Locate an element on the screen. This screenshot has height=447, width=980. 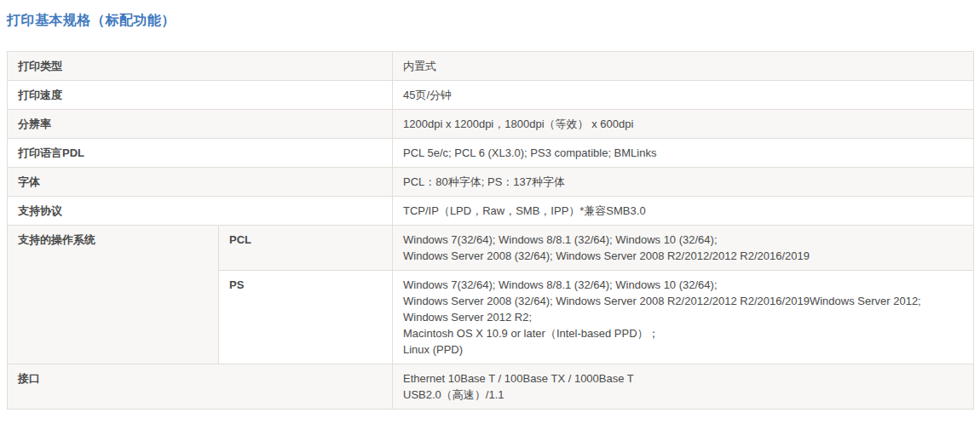
spec-sublabel-ps: PS is located at coordinates (306, 318).